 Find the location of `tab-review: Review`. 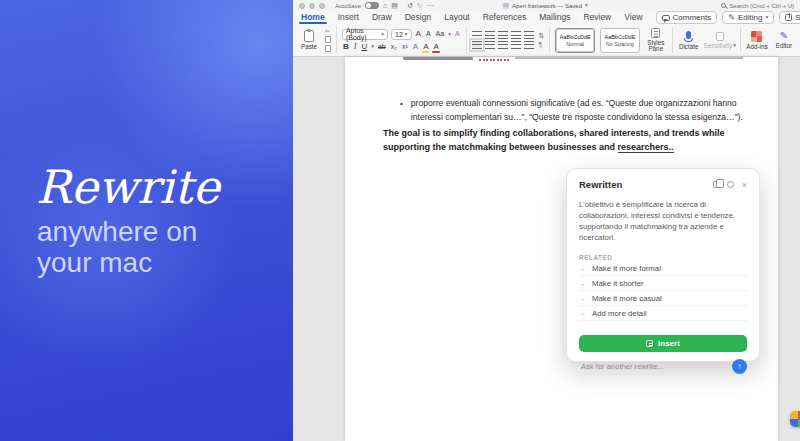

tab-review: Review is located at coordinates (597, 18).